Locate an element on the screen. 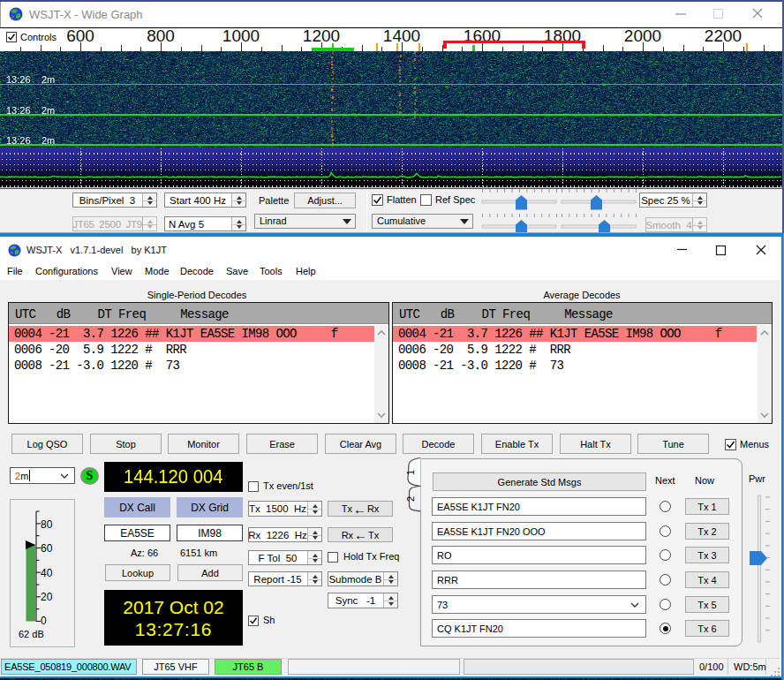 Image resolution: width=784 pixels, height=680 pixels. svg-text: 2200 is located at coordinates (723, 36).